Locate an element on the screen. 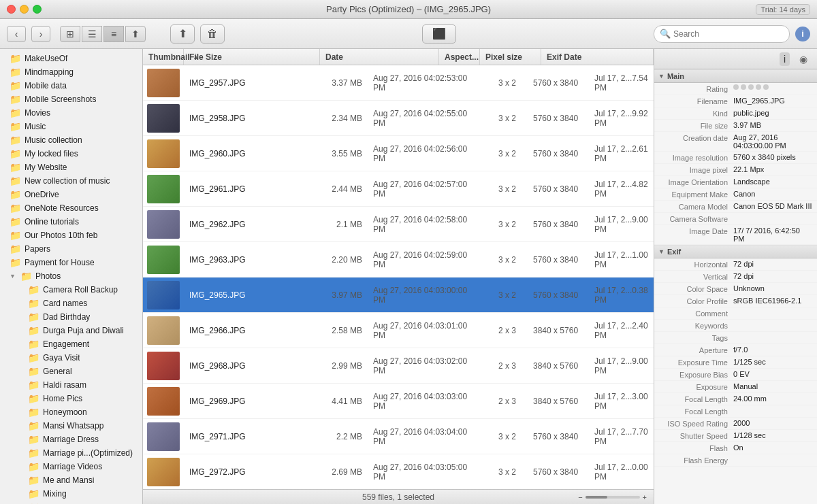 The height and width of the screenshot is (504, 817). search-input is located at coordinates (728, 34).